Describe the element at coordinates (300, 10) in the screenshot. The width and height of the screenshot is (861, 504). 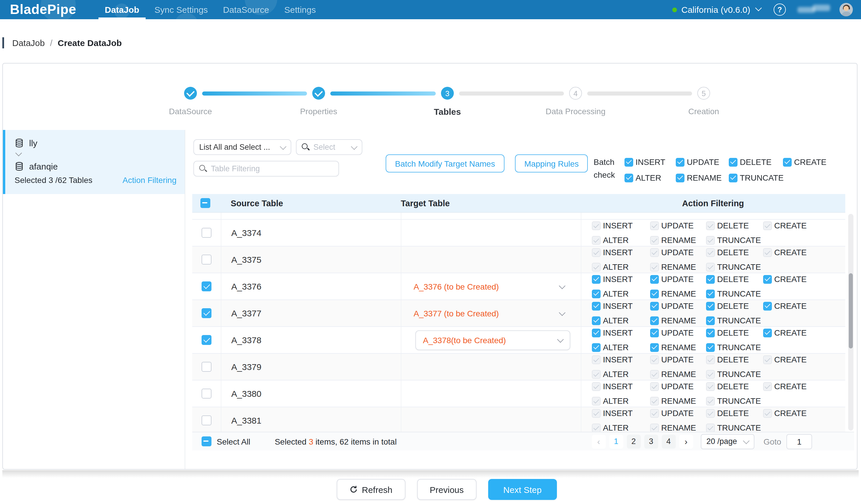
I see `nav-item-settings: Settings` at that location.